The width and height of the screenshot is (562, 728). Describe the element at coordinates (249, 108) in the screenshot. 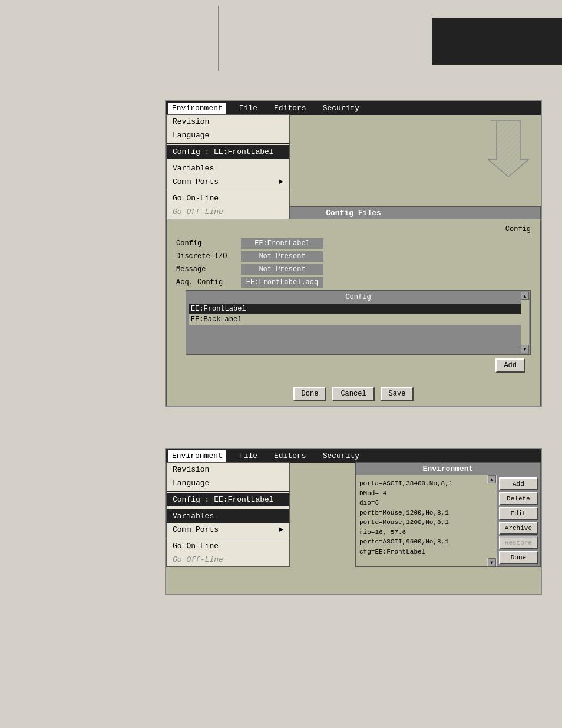

I see `menu-file: File` at that location.